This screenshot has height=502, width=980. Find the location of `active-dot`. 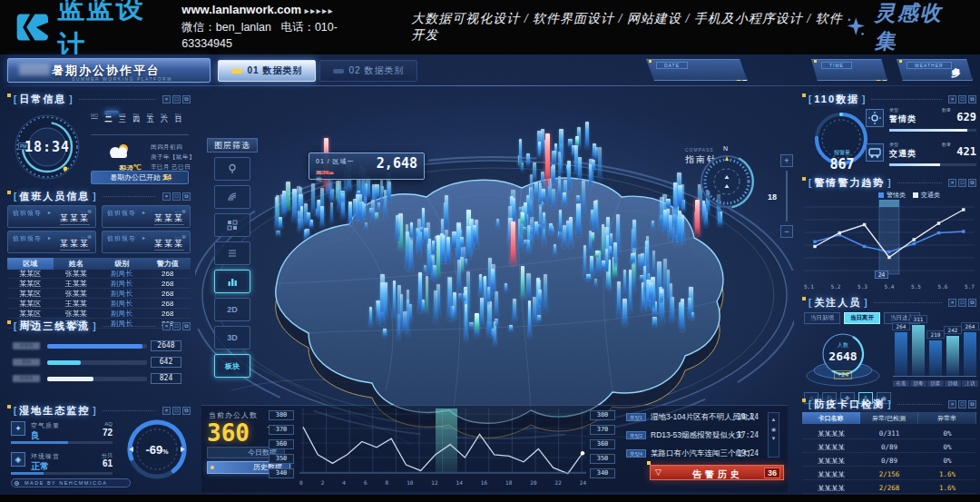

active-dot is located at coordinates (212, 468).